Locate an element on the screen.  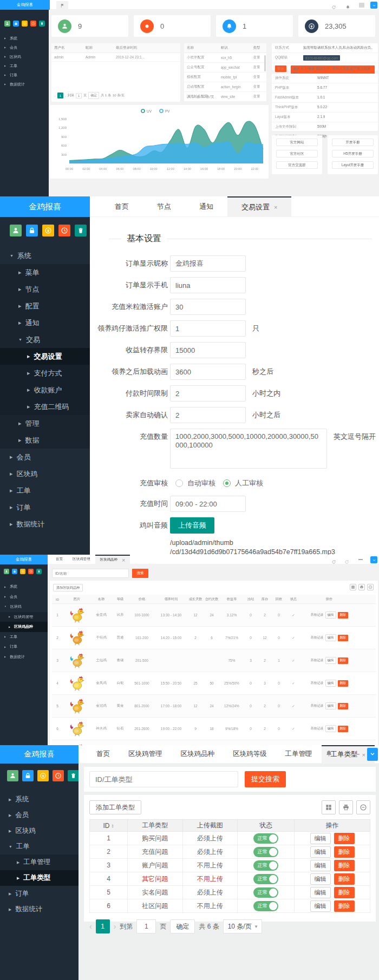
quick-link: 官方社区 is located at coordinates (297, 154).